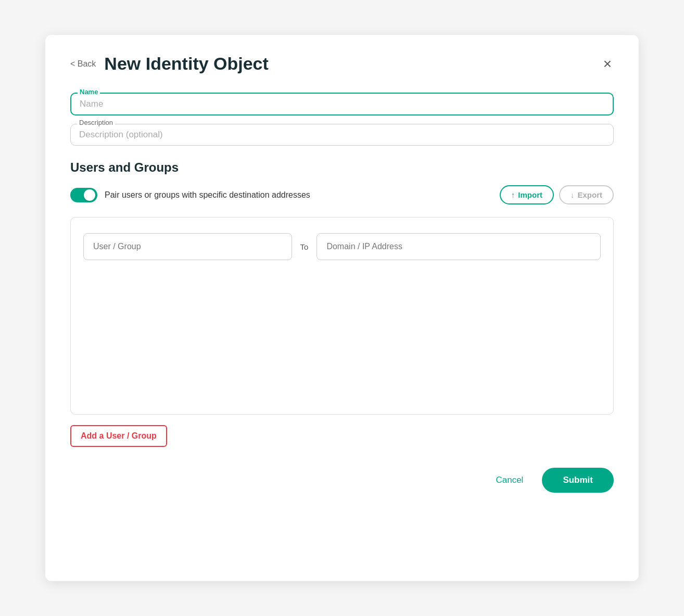  Describe the element at coordinates (170, 63) in the screenshot. I see `modal-header-left: < Back New Identity Object` at that location.